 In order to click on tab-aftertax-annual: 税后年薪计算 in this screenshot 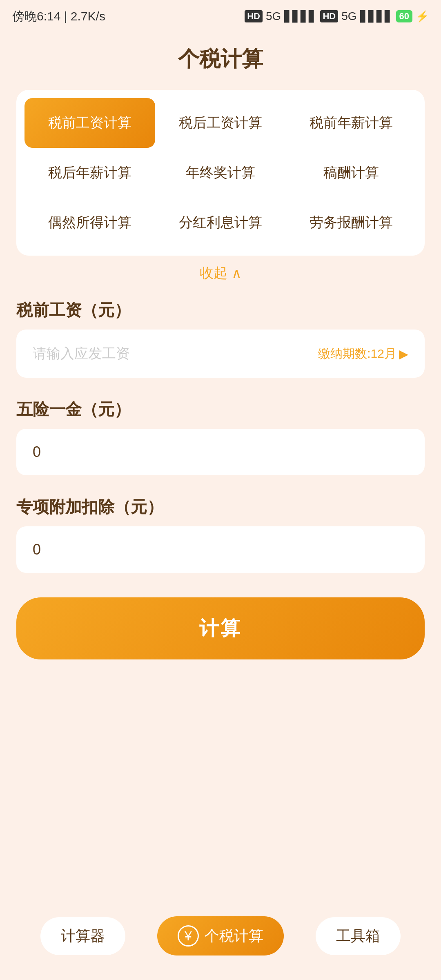, I will do `click(90, 173)`.